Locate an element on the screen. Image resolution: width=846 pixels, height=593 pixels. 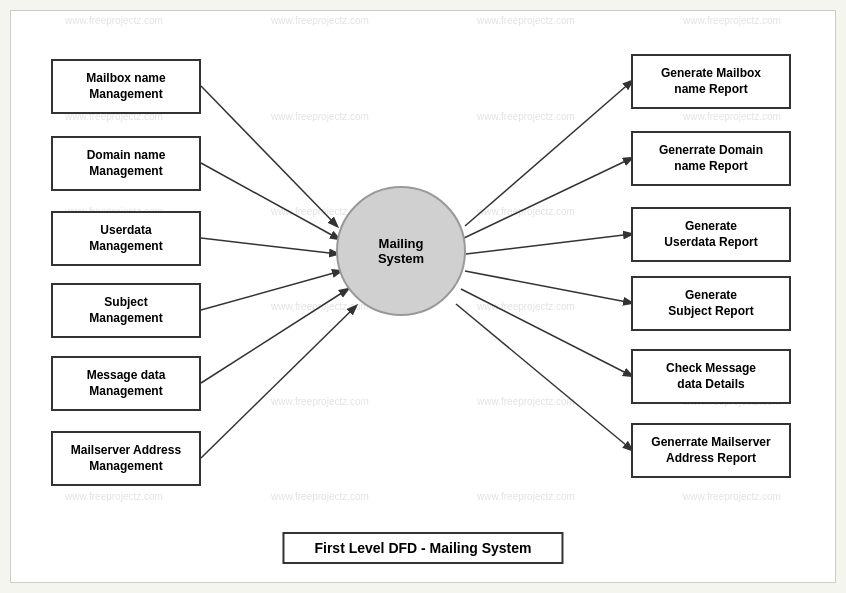
check-message-box: Check Messagedata Details is located at coordinates (711, 376).